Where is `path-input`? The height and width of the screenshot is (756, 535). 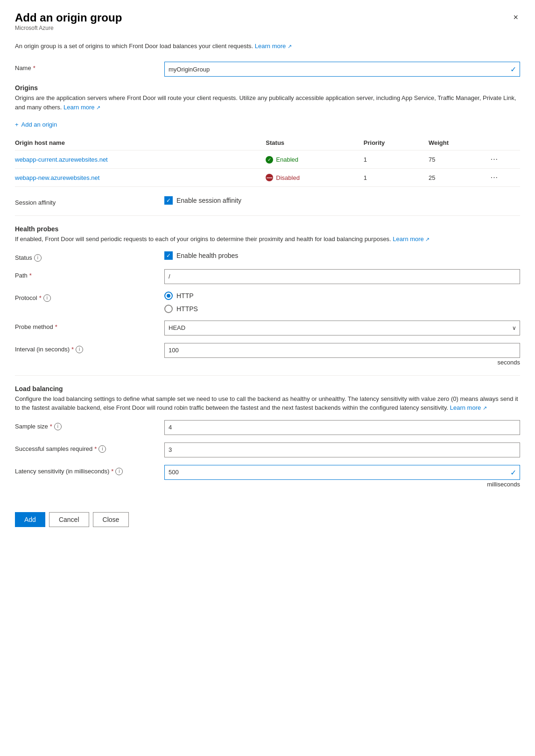 path-input is located at coordinates (342, 277).